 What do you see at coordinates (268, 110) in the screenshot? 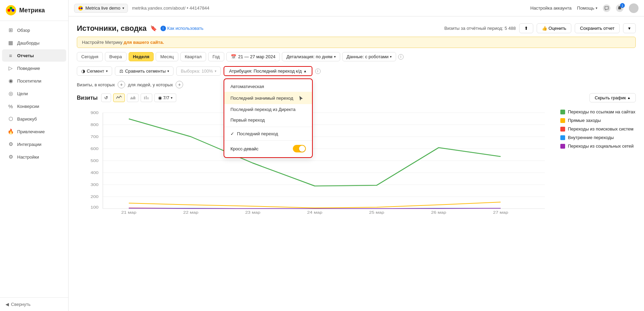
I see `attribution-last-direct: Последний переход из Директа` at bounding box center [268, 110].